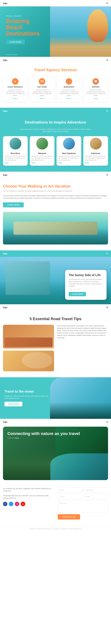  What do you see at coordinates (107, 3) in the screenshot?
I see `header-menu-icon: ≡` at bounding box center [107, 3].